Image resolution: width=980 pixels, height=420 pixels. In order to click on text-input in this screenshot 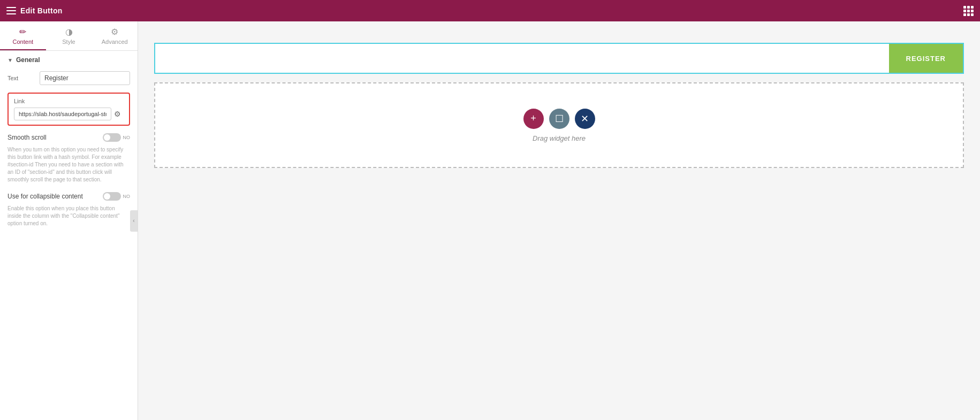, I will do `click(85, 78)`.